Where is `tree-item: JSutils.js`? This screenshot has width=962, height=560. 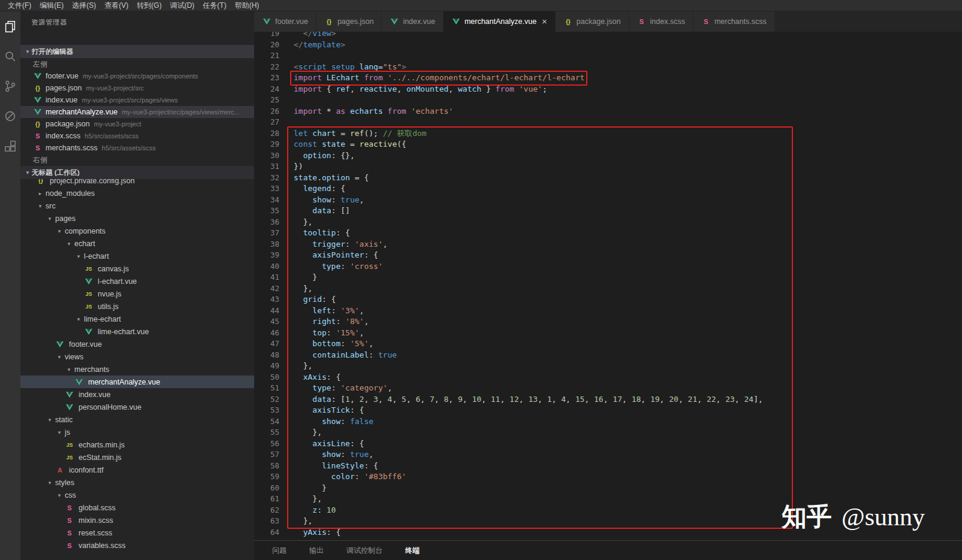
tree-item: JSutils.js is located at coordinates (137, 307).